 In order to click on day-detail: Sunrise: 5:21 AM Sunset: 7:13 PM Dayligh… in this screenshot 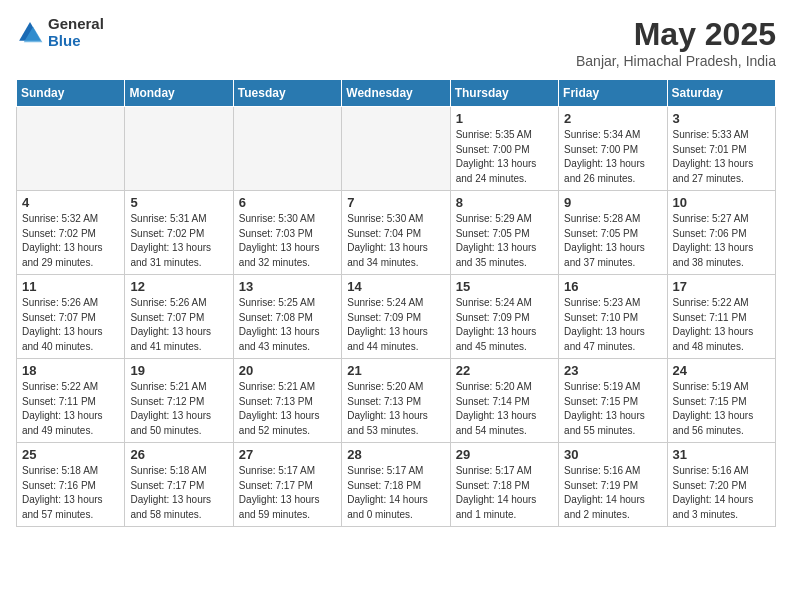, I will do `click(288, 409)`.